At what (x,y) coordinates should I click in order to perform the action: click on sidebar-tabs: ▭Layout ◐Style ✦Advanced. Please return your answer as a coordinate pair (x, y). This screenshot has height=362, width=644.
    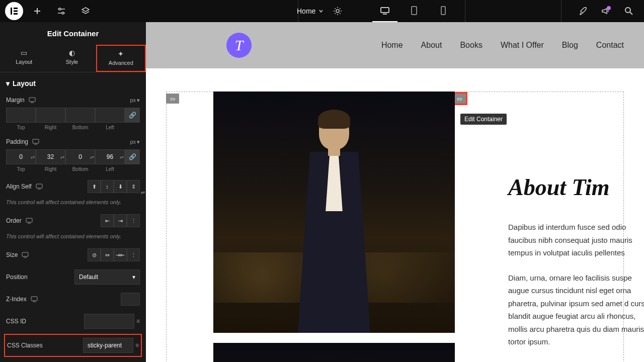
    Looking at the image, I should click on (73, 58).